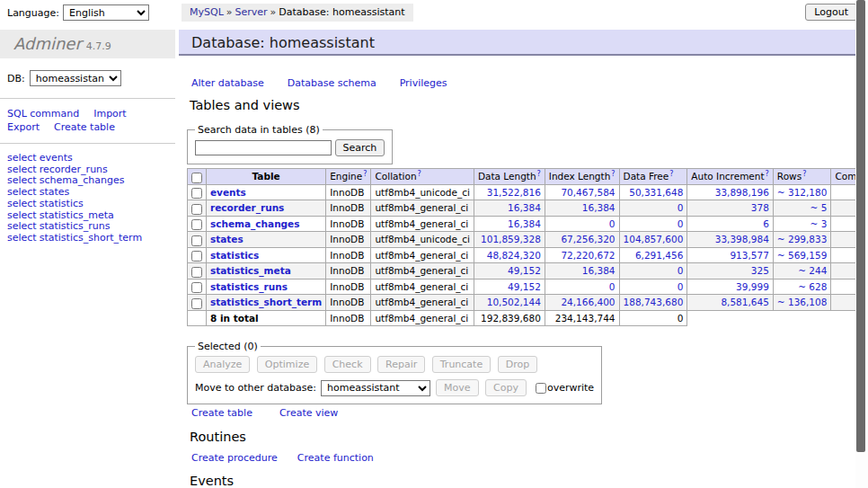 This screenshot has width=868, height=488. I want to click on index-length-link: 70,467,584, so click(588, 192).